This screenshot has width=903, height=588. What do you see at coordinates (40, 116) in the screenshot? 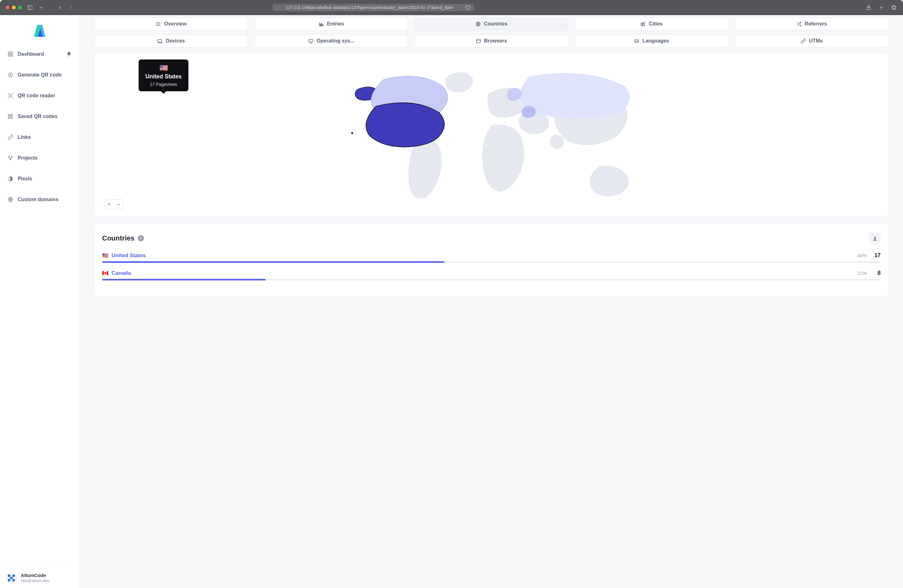
I see `sidebar-item-saved-qr: Saved QR codes` at bounding box center [40, 116].